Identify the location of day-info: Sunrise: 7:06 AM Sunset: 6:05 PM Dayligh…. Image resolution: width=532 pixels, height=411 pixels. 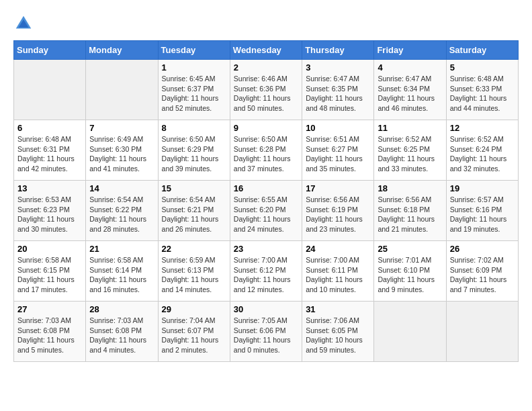
(338, 336).